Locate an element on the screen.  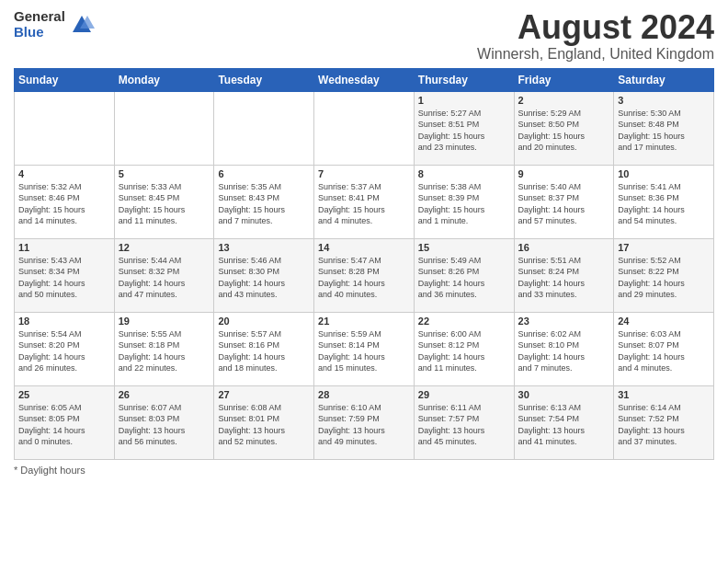
col-header-monday: Monday is located at coordinates (164, 79).